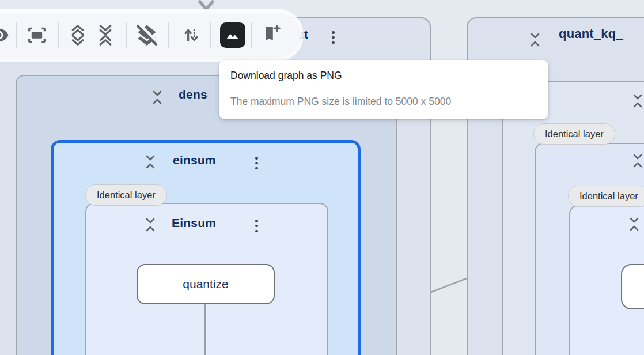 The height and width of the screenshot is (355, 644). I want to click on layer-node-einsum-op-title: Einsum, so click(194, 223).